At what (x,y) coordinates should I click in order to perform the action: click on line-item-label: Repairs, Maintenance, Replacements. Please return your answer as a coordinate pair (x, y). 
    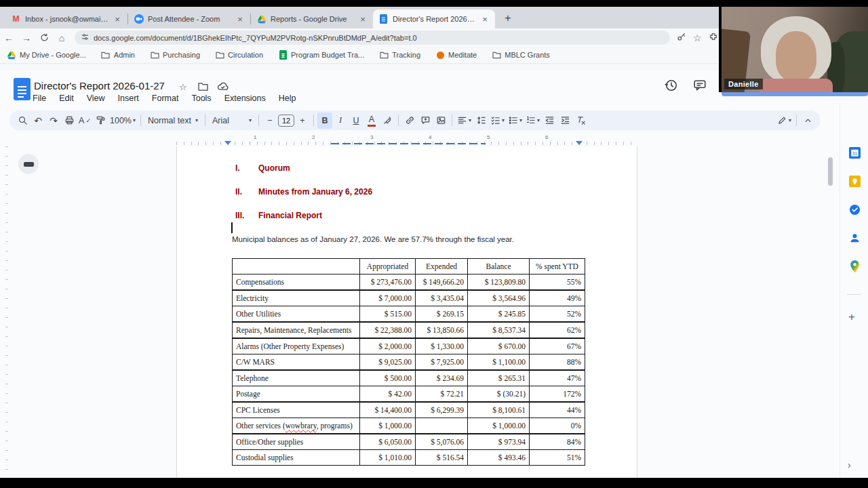
    Looking at the image, I should click on (296, 330).